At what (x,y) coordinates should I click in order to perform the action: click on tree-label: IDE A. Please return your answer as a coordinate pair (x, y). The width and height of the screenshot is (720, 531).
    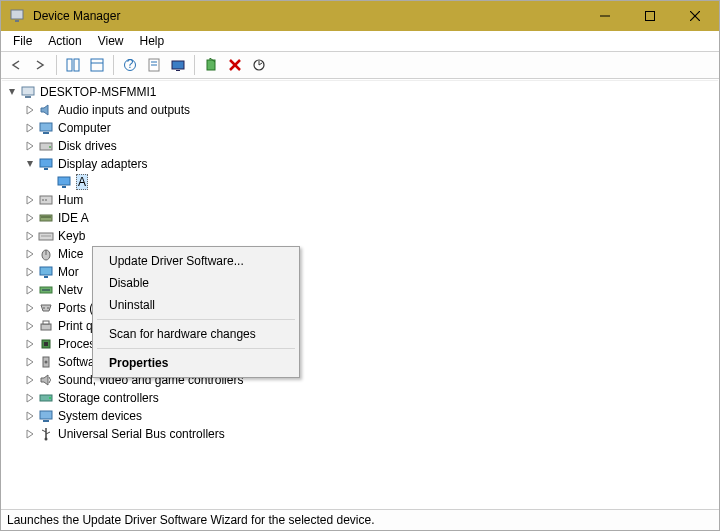
    Looking at the image, I should click on (74, 218).